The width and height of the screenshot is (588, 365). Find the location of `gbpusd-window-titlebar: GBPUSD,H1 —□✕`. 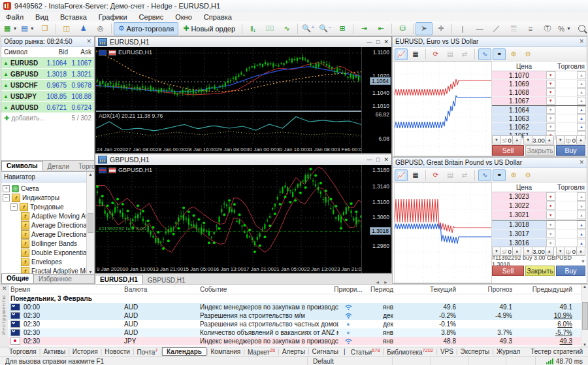

gbpusd-window-titlebar: GBPUSD,H1 —□✕ is located at coordinates (243, 160).